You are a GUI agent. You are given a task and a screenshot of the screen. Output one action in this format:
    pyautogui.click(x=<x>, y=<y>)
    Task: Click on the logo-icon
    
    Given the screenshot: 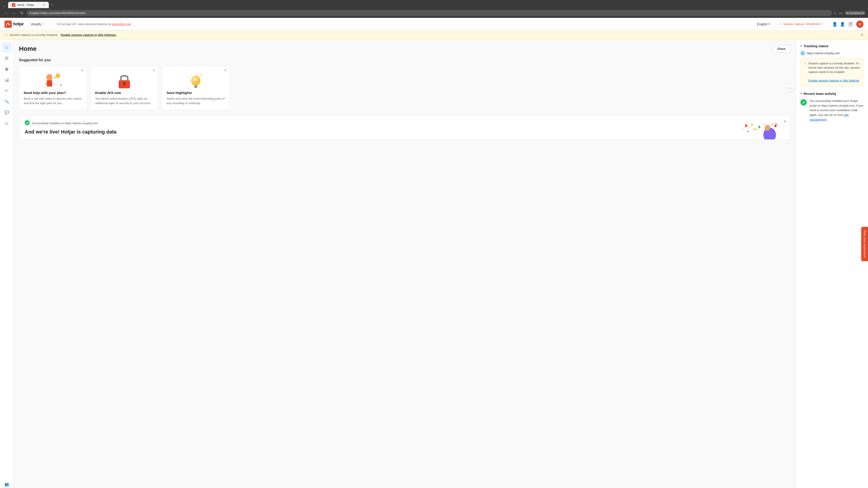 What is the action you would take?
    pyautogui.click(x=8, y=24)
    